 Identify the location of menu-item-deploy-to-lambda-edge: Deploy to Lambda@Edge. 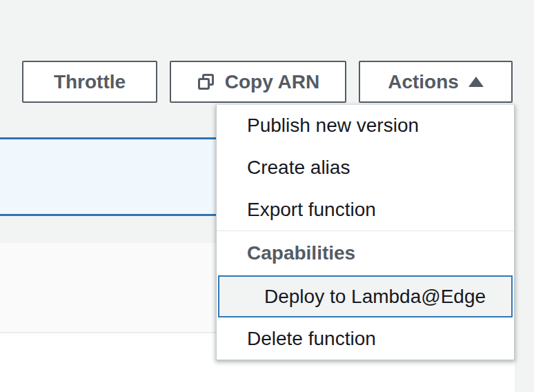
(366, 297).